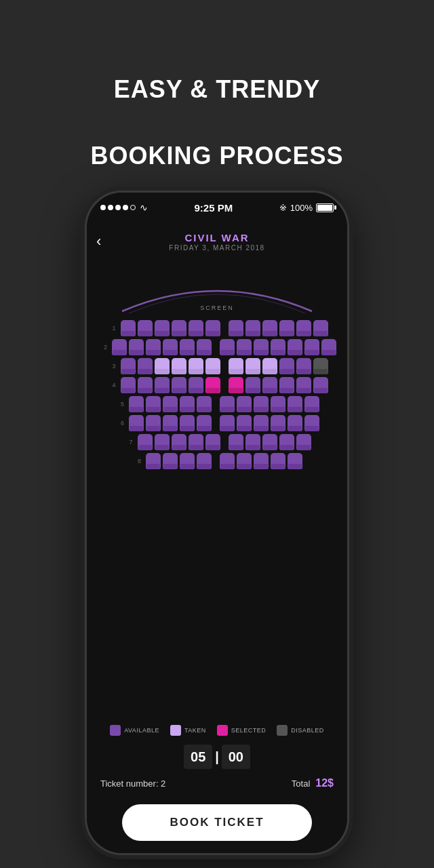  I want to click on seat-r3-s3, so click(162, 366).